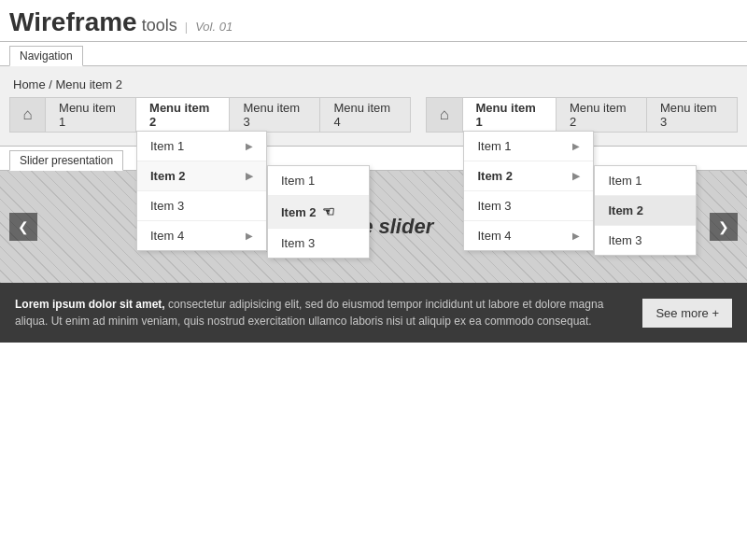  I want to click on slider-next-button: ❯, so click(724, 227).